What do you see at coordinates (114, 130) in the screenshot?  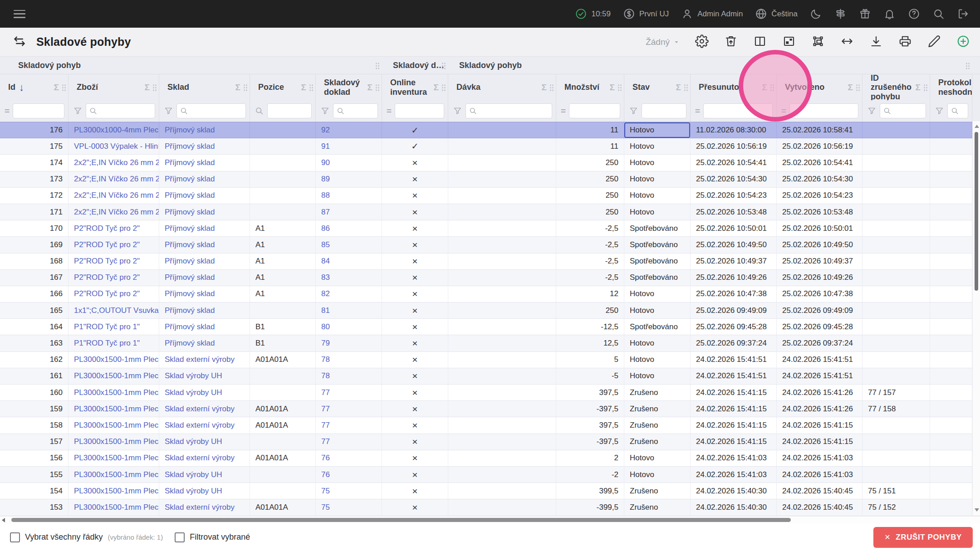 I see `cell-zbozi: PL3000x1000-4mm Plec…` at bounding box center [114, 130].